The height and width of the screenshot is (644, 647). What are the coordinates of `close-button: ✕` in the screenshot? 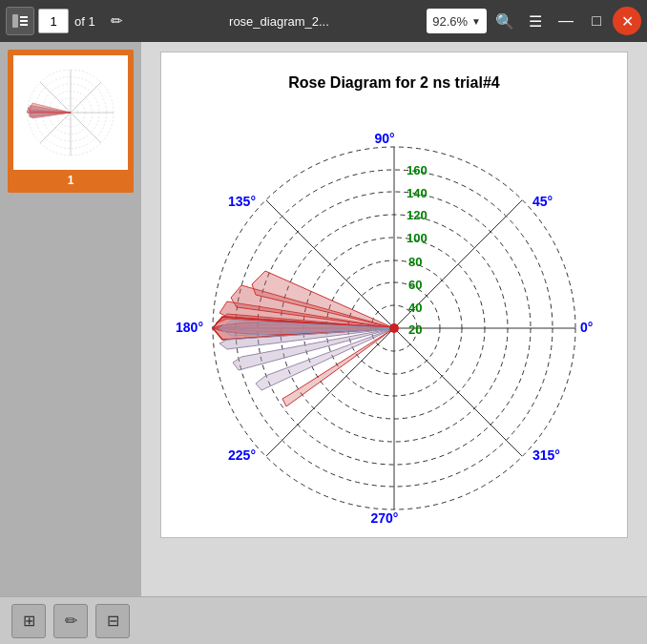 It's located at (627, 21).